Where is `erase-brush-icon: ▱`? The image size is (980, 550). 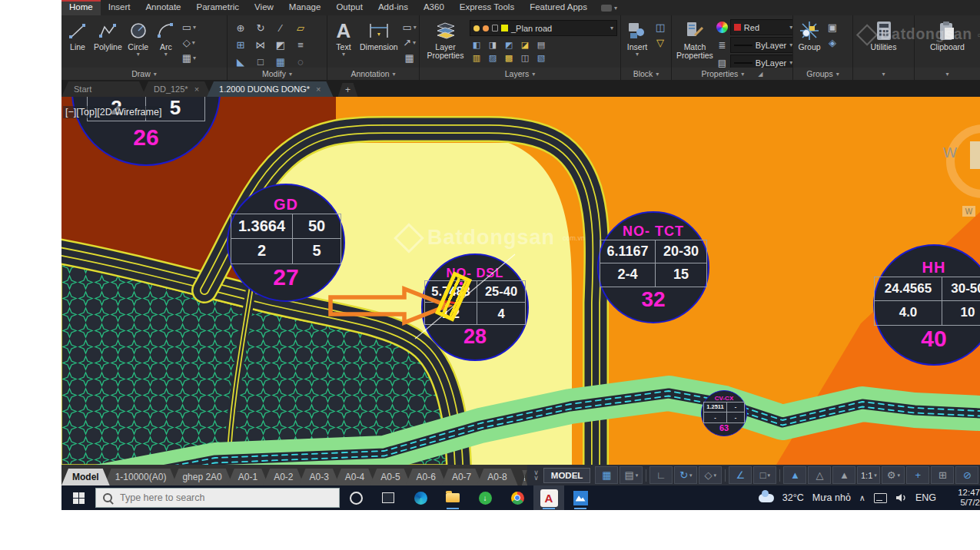
erase-brush-icon: ▱ is located at coordinates (301, 28).